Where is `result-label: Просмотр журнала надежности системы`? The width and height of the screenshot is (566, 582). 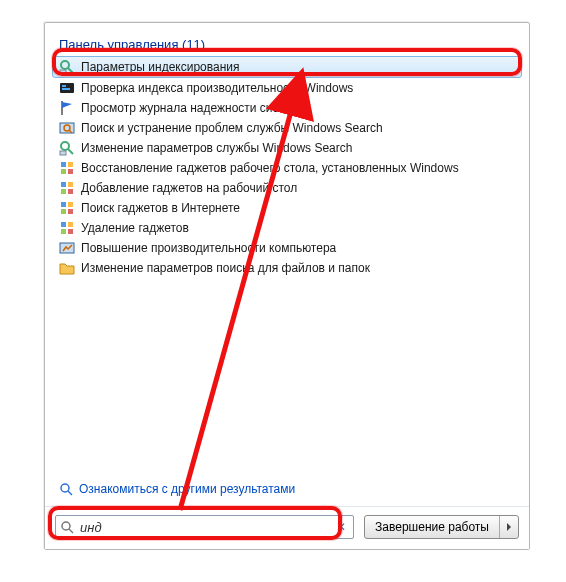
result-label: Просмотр журнала надежности системы is located at coordinates (194, 108).